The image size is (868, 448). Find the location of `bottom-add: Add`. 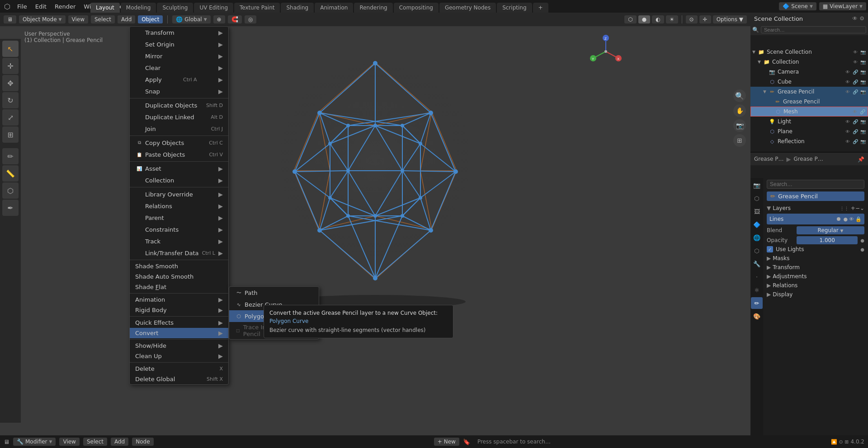

bottom-add: Add is located at coordinates (119, 442).